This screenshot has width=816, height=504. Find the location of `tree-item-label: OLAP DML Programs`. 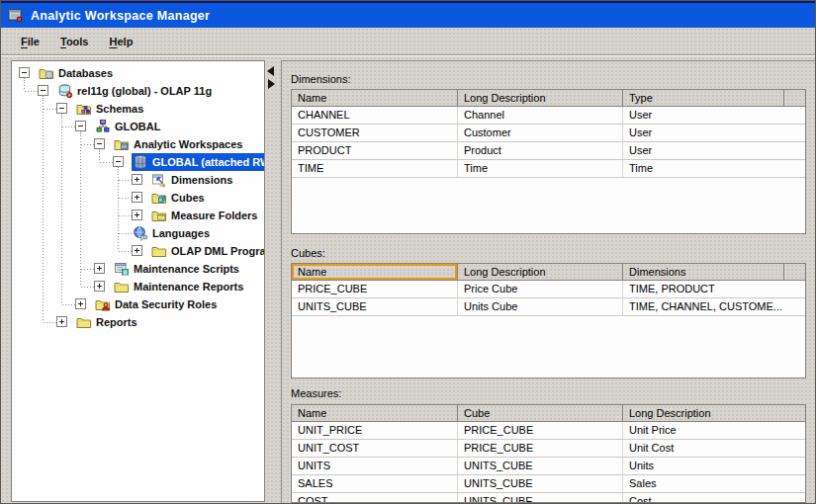

tree-item-label: OLAP DML Programs is located at coordinates (218, 251).